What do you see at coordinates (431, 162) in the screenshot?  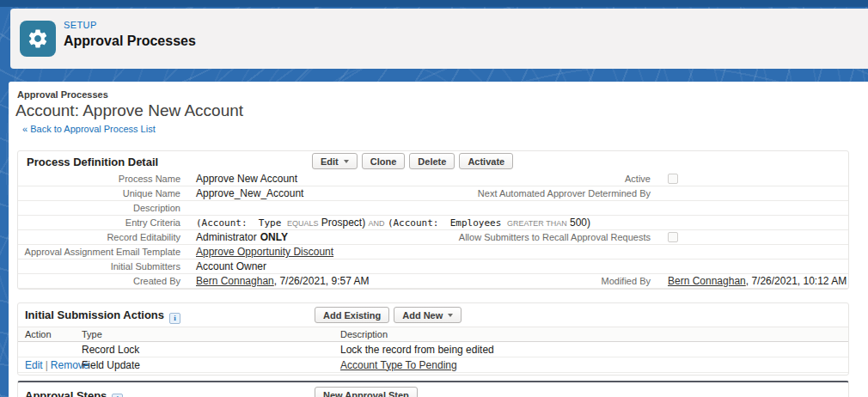 I see `delete-button: Delete` at bounding box center [431, 162].